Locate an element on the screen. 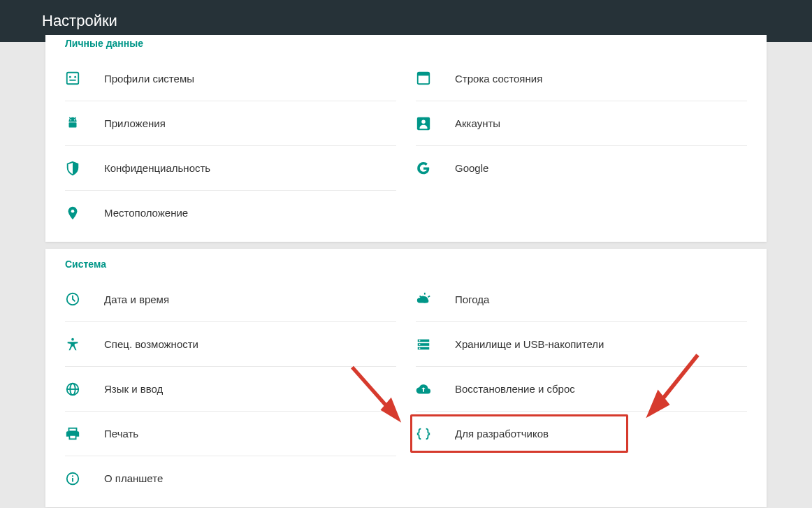  item-accessibility: Спец. возможности is located at coordinates (231, 344).